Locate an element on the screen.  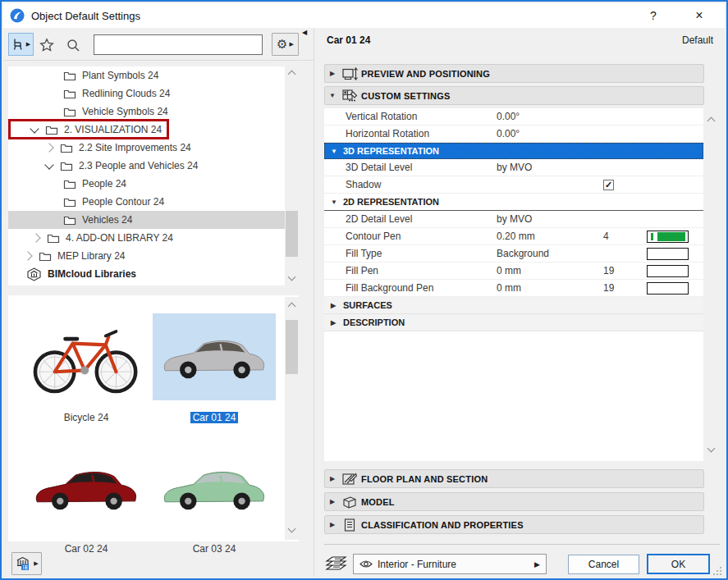
tree-item-visualization: 2. VISUALIZATION 24 is located at coordinates (153, 130).